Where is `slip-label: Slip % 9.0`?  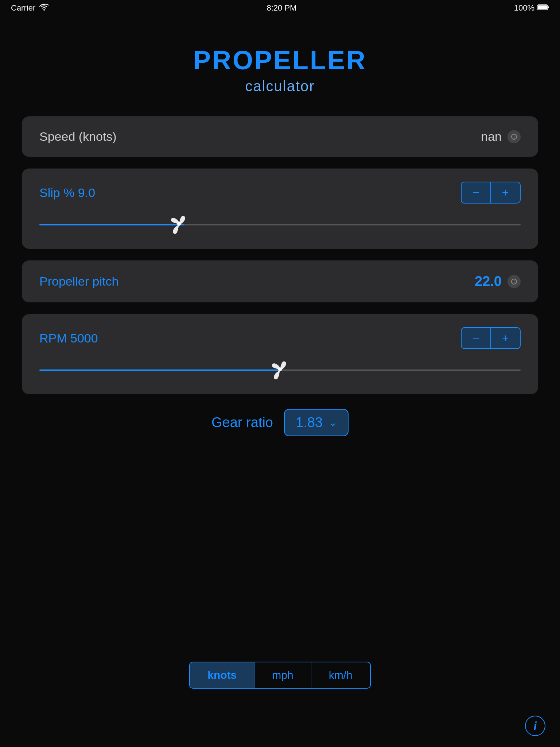
slip-label: Slip % 9.0 is located at coordinates (67, 193).